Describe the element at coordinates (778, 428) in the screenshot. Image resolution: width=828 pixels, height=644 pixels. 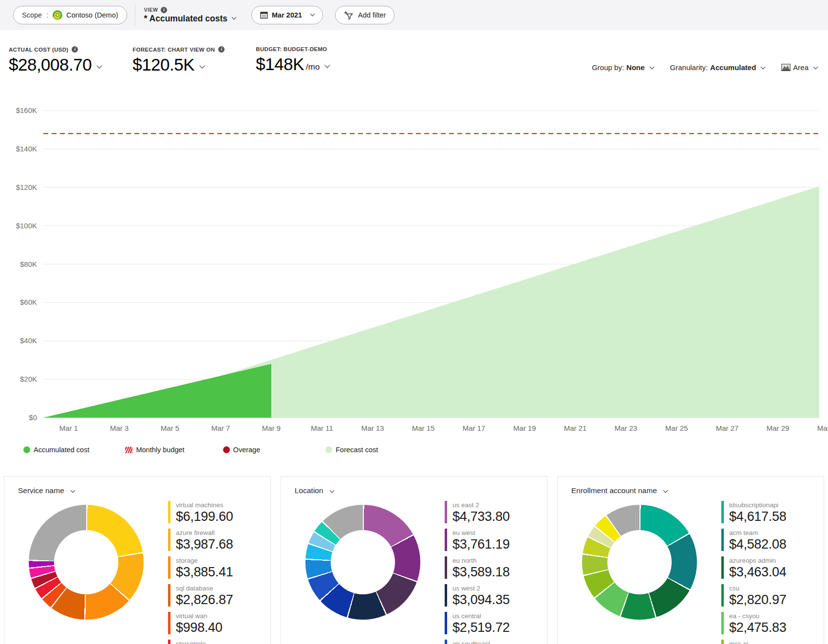
I see `svg-text: Mar 29` at that location.